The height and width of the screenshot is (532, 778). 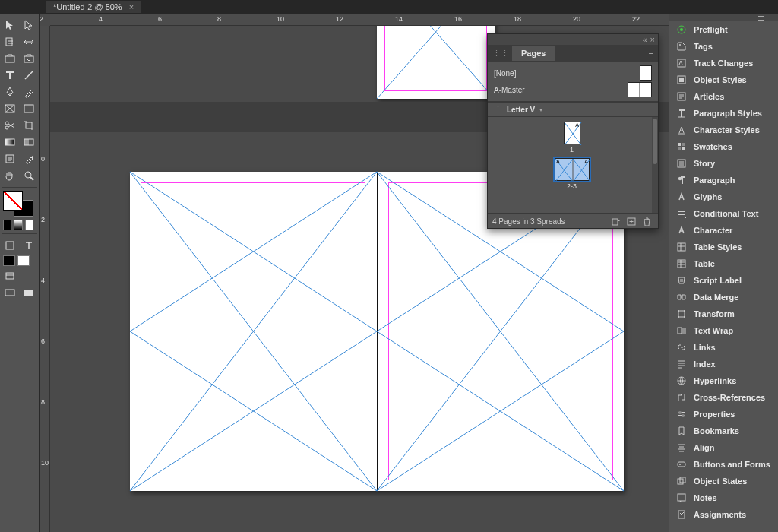 What do you see at coordinates (45, 279) in the screenshot?
I see `vertical-ruler: 0246810` at bounding box center [45, 279].